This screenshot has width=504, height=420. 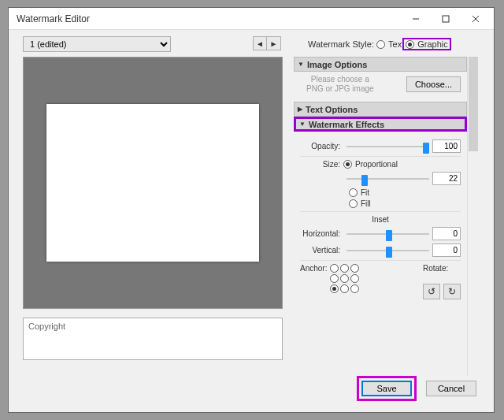 What do you see at coordinates (380, 44) in the screenshot?
I see `watermark-style-row: Watermark Style: Text Graphic` at bounding box center [380, 44].